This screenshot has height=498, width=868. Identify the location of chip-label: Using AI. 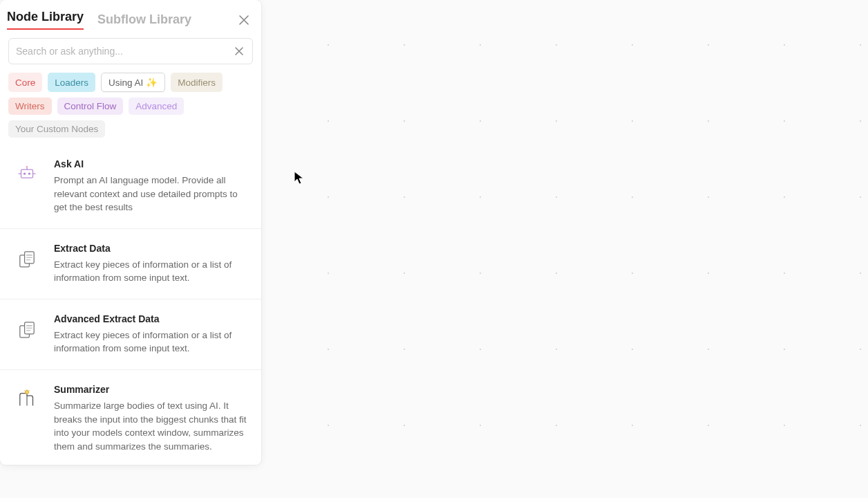
(126, 83).